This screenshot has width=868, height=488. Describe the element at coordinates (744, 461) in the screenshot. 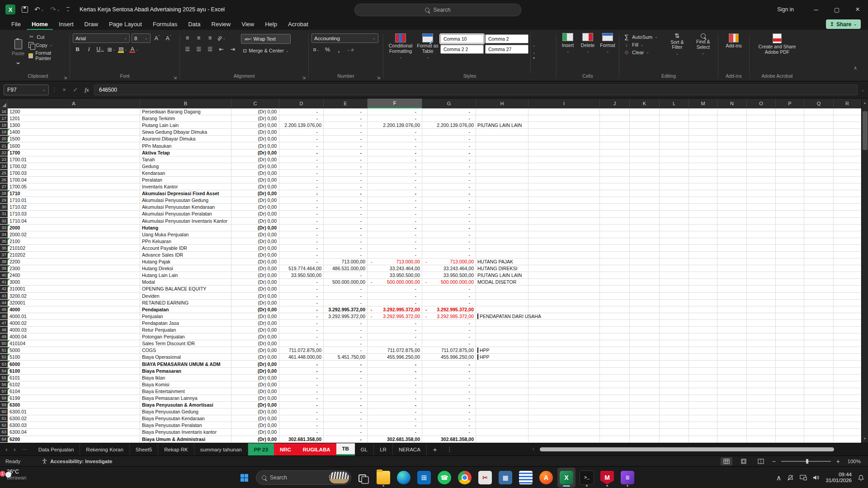

I see `page-layout-view-button` at that location.